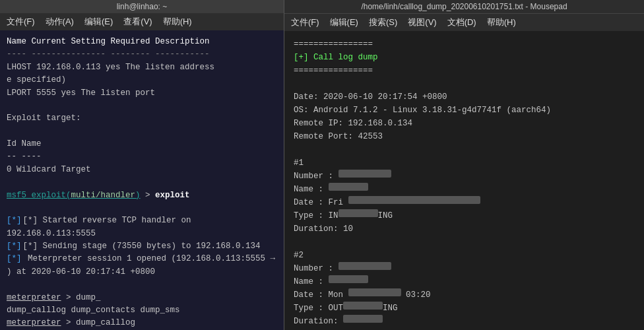 The height and width of the screenshot is (330, 644). What do you see at coordinates (422, 22) in the screenshot?
I see `editor-menu-view: 视图(V)` at bounding box center [422, 22].